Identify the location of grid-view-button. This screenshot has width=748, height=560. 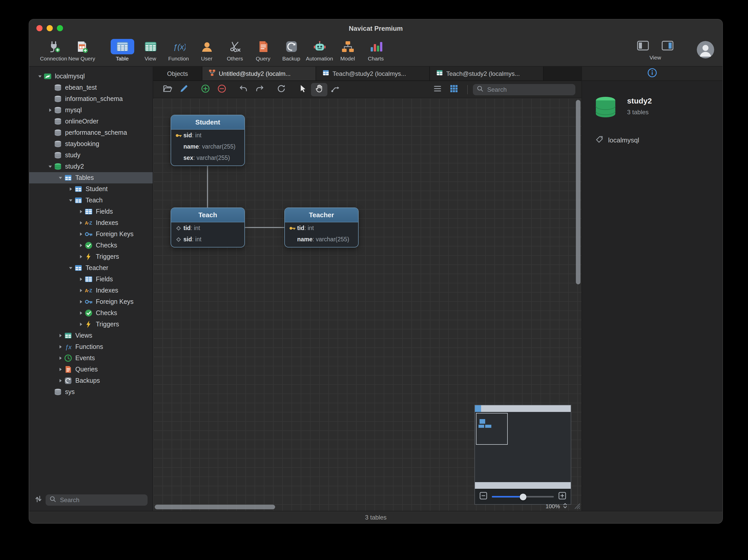
(454, 89).